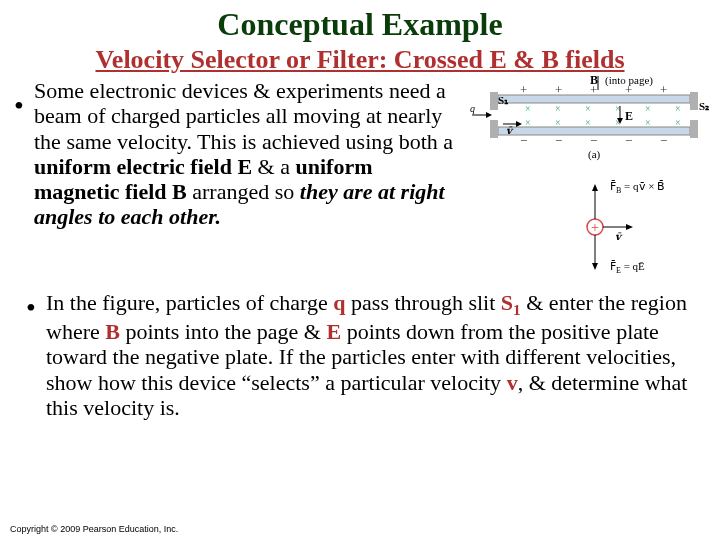 This screenshot has height=540, width=720. What do you see at coordinates (594, 154) in the screenshot?
I see `fig-a: (a)` at bounding box center [594, 154].